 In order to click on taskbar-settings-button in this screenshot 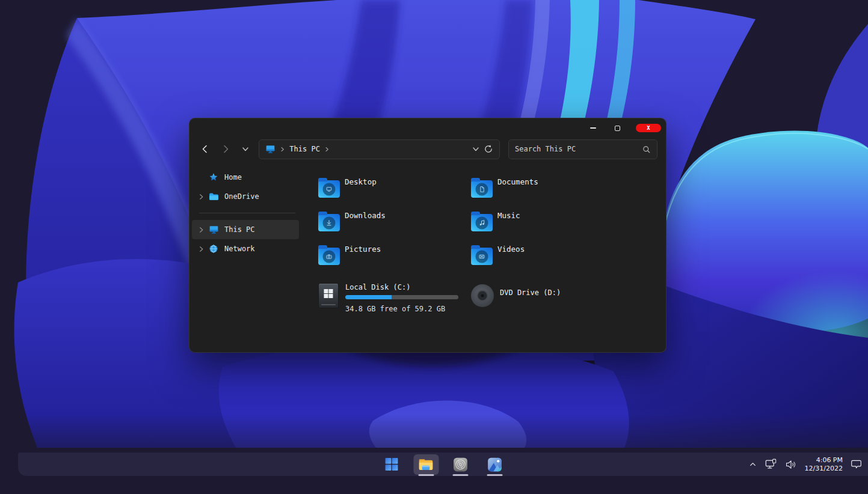, I will do `click(460, 465)`.